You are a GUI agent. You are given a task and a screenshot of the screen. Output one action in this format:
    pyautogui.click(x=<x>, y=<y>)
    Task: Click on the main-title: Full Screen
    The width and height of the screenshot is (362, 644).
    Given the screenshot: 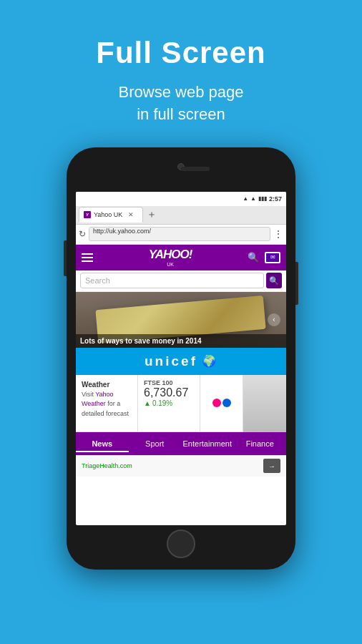 What is the action you would take?
    pyautogui.click(x=180, y=53)
    